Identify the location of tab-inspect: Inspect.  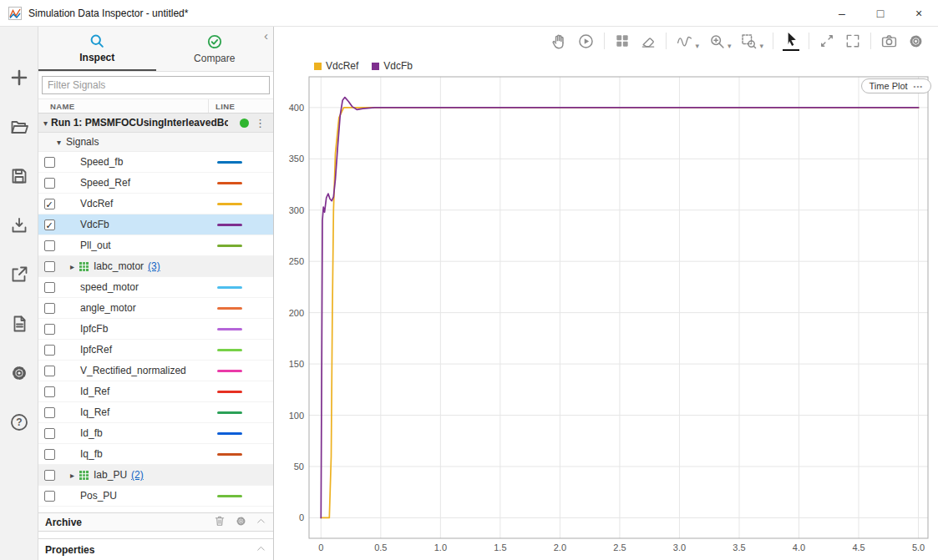
(97, 48).